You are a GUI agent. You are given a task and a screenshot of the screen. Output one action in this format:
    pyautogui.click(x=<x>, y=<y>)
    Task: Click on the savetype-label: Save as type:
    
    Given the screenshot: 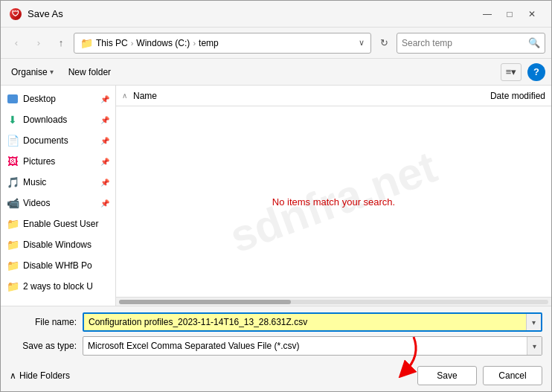 What is the action you would take?
    pyautogui.click(x=43, y=346)
    